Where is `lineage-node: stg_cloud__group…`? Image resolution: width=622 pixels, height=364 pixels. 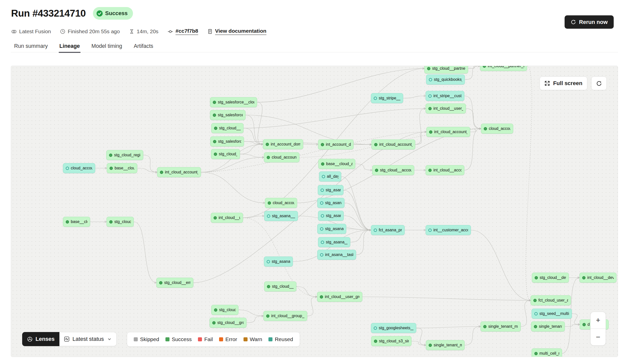 lineage-node: stg_cloud__group… is located at coordinates (228, 323).